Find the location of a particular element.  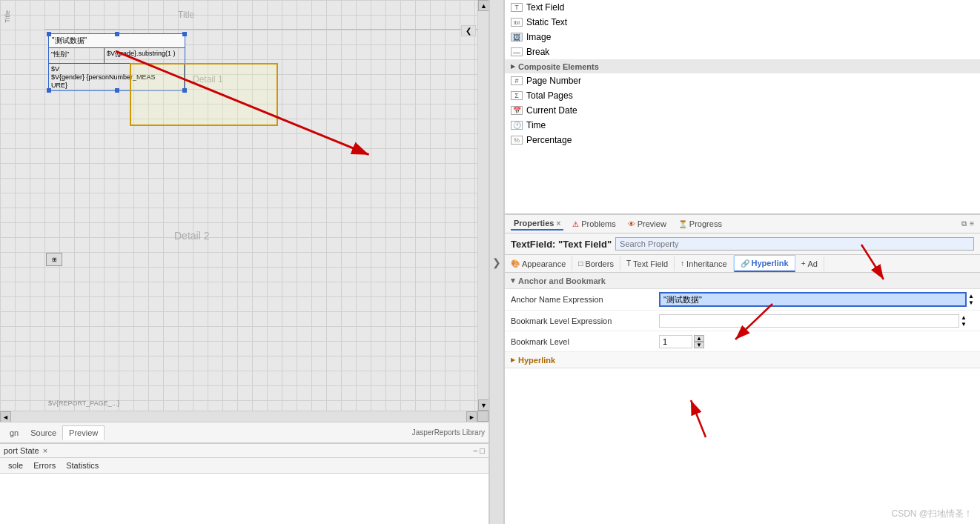

textfield-tab-label: Text Field is located at coordinates (651, 264).